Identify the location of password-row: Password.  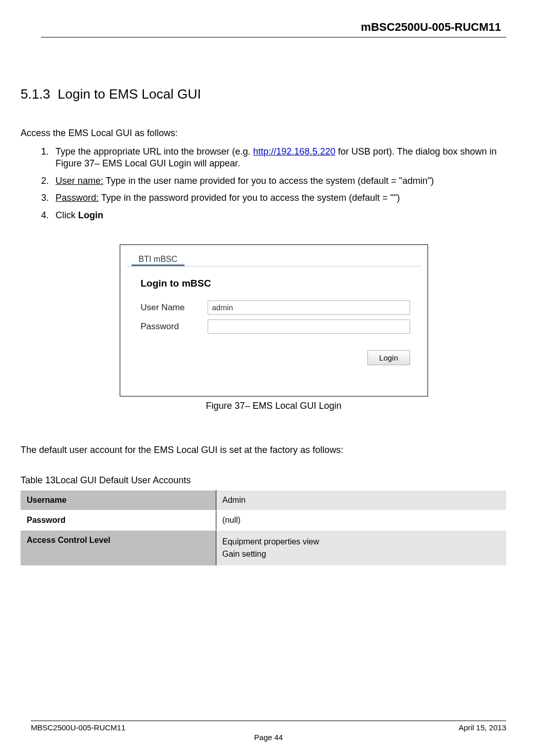
(275, 327).